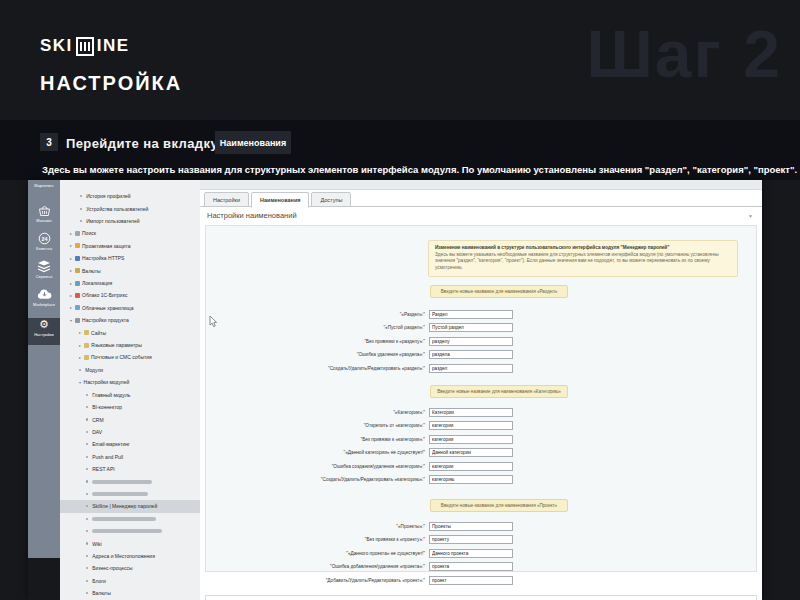 Image resolution: width=800 pixels, height=600 pixels. Describe the element at coordinates (130, 444) in the screenshot. I see `menu-item: Email-маркетинг` at that location.